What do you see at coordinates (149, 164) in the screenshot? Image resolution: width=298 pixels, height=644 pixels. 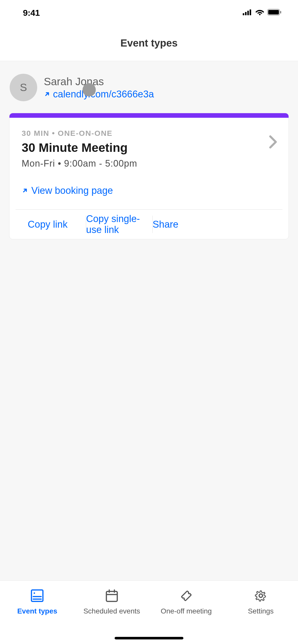 I see `event-card-body: 30 MIN • ONE-ON-ONE 30 Minute Meeting Mo…` at bounding box center [149, 164].